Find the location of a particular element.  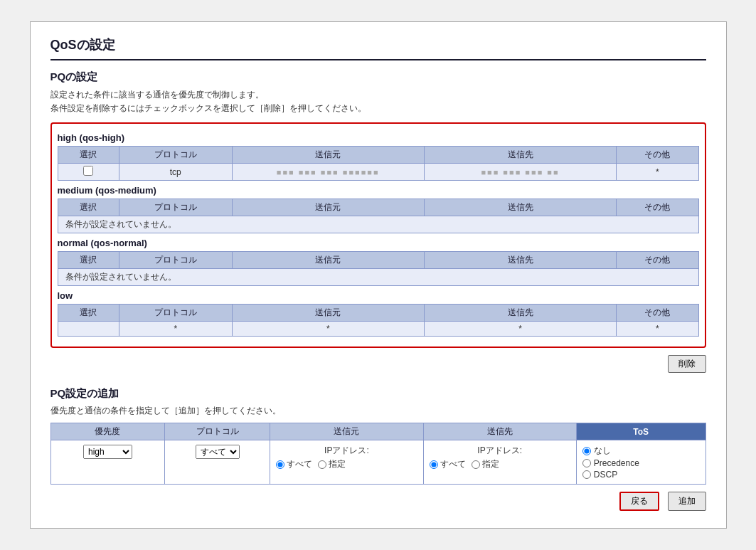

row-checkbox is located at coordinates (88, 171).